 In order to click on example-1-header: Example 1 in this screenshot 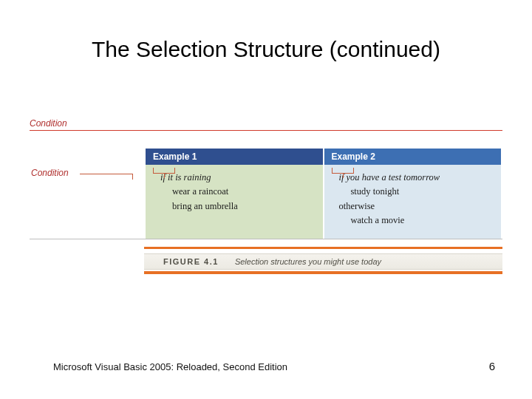, I will do `click(234, 157)`.